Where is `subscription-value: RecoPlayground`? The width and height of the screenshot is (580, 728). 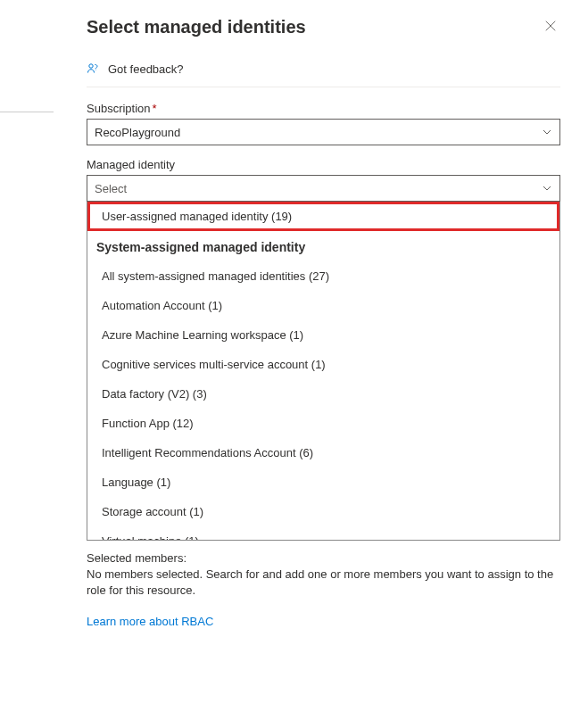
subscription-value: RecoPlayground is located at coordinates (137, 132).